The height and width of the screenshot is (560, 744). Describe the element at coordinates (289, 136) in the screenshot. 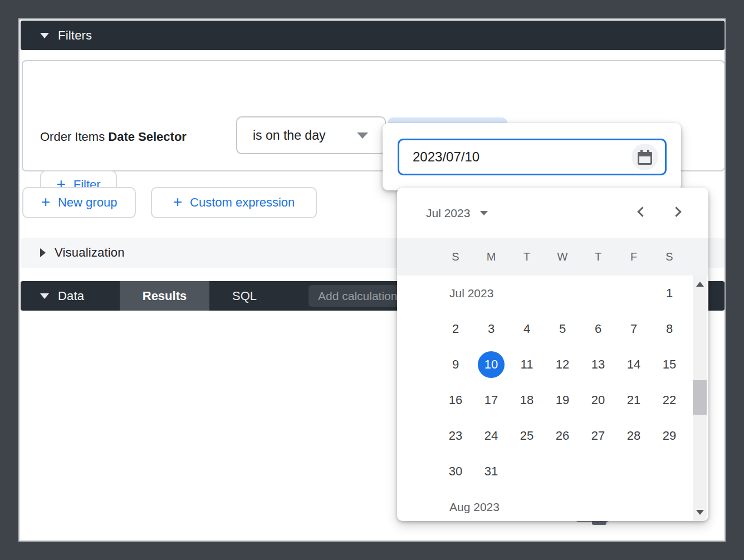

I see `filter-operator-value: is on the day` at that location.